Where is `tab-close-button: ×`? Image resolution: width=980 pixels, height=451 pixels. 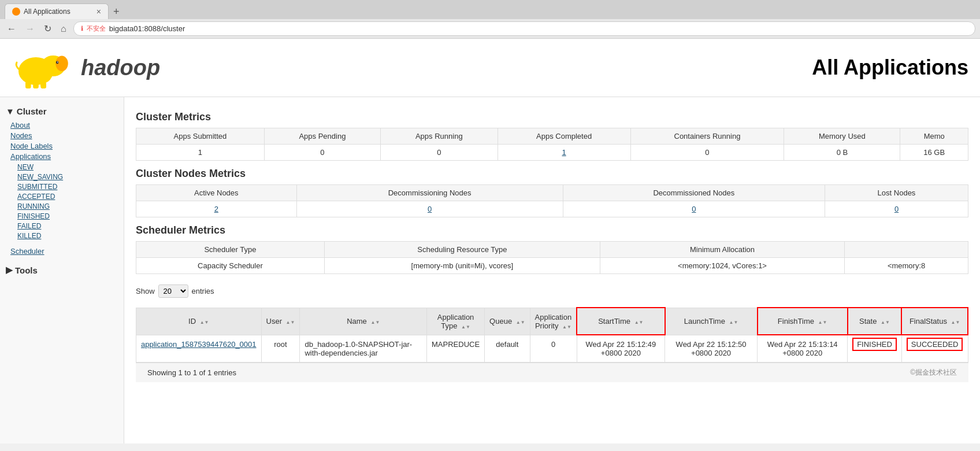
tab-close-button: × is located at coordinates (99, 12).